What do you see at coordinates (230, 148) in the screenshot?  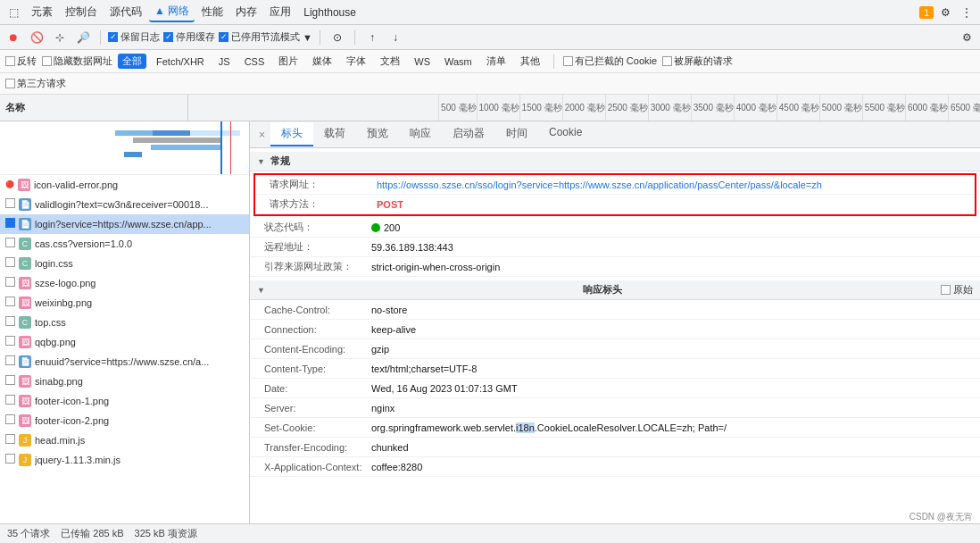 I see `timeline-marker-red` at bounding box center [230, 148].